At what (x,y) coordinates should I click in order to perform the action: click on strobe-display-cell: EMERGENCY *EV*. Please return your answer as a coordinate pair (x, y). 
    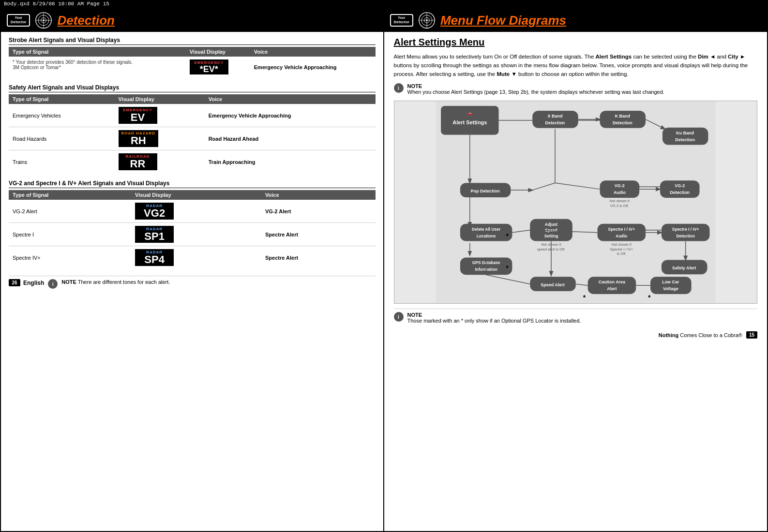
    Looking at the image, I should click on (218, 67).